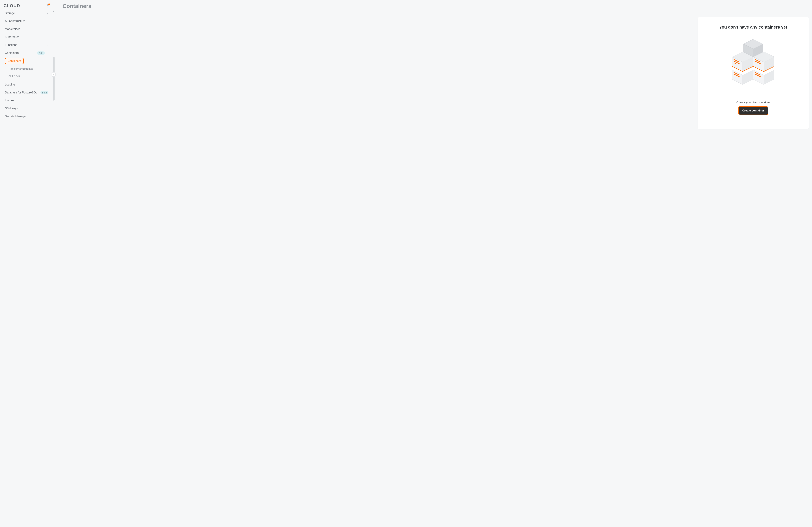 The image size is (812, 527). Describe the element at coordinates (25, 93) in the screenshot. I see `sidebar-item-database-postgresql: Database for PostgreSQL Beta` at that location.